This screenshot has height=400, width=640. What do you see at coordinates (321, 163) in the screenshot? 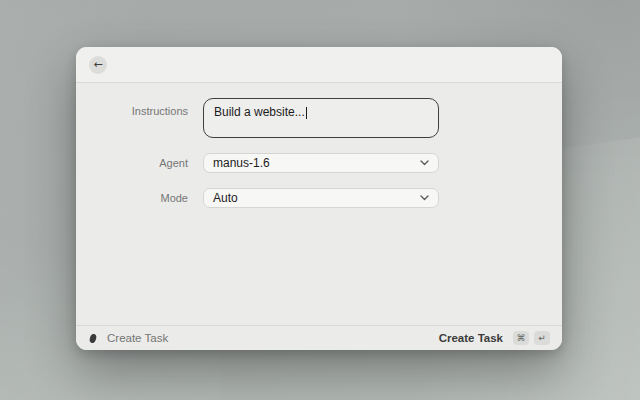
I see `agent-select: manus-1.6` at bounding box center [321, 163].